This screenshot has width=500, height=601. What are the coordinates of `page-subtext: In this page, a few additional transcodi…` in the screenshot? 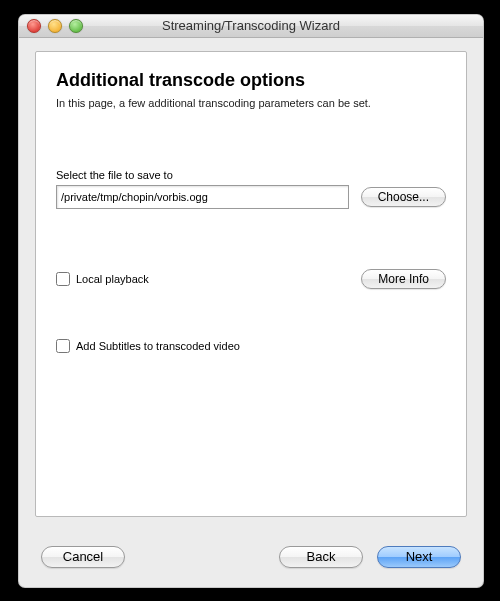 It's located at (251, 103).